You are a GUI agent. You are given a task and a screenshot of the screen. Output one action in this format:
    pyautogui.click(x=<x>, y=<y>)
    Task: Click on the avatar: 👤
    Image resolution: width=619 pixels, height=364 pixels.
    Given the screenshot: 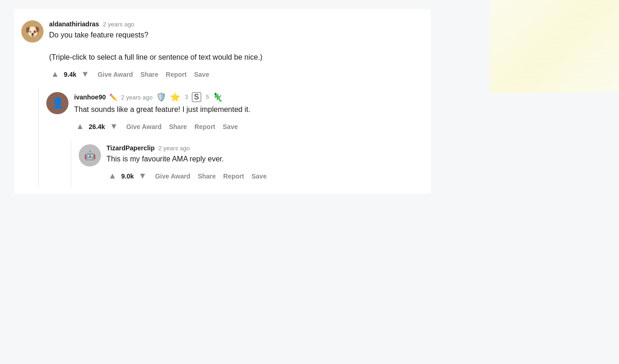 What is the action you would take?
    pyautogui.click(x=57, y=103)
    